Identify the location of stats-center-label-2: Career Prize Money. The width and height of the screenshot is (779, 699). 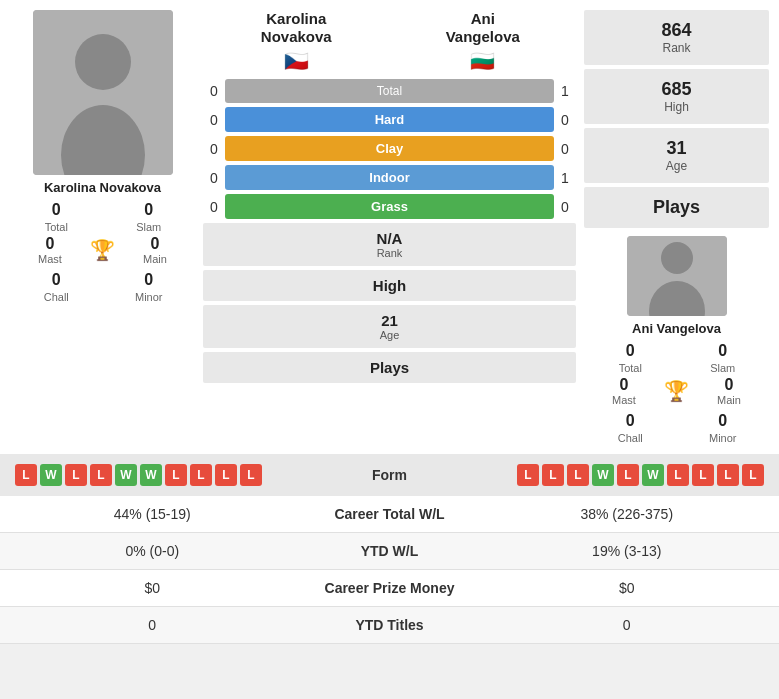
(390, 588).